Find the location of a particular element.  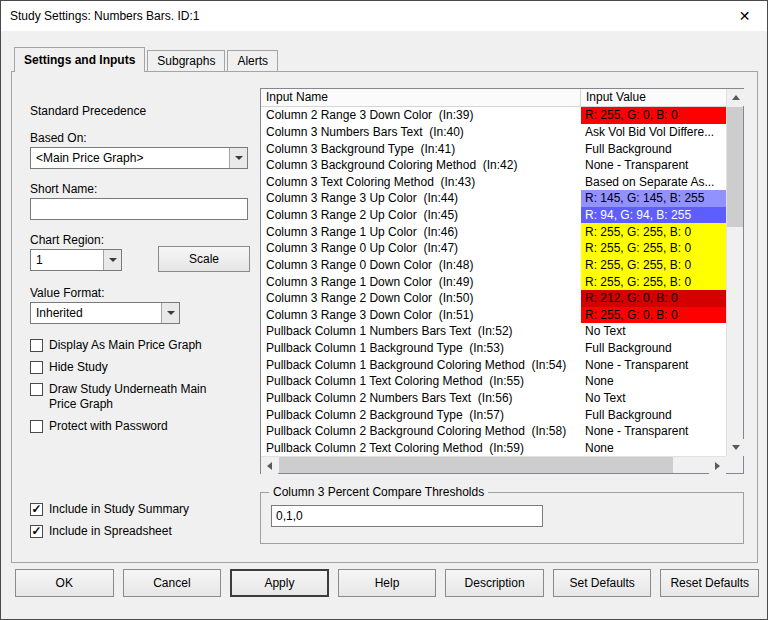

tab-settings-and-inputs: Settings and Inputs is located at coordinates (80, 60).